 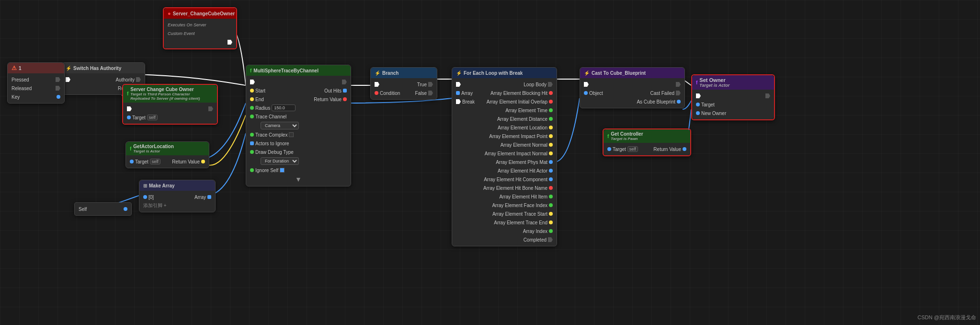 What do you see at coordinates (230, 42) in the screenshot?
I see `exec-out-pin` at bounding box center [230, 42].